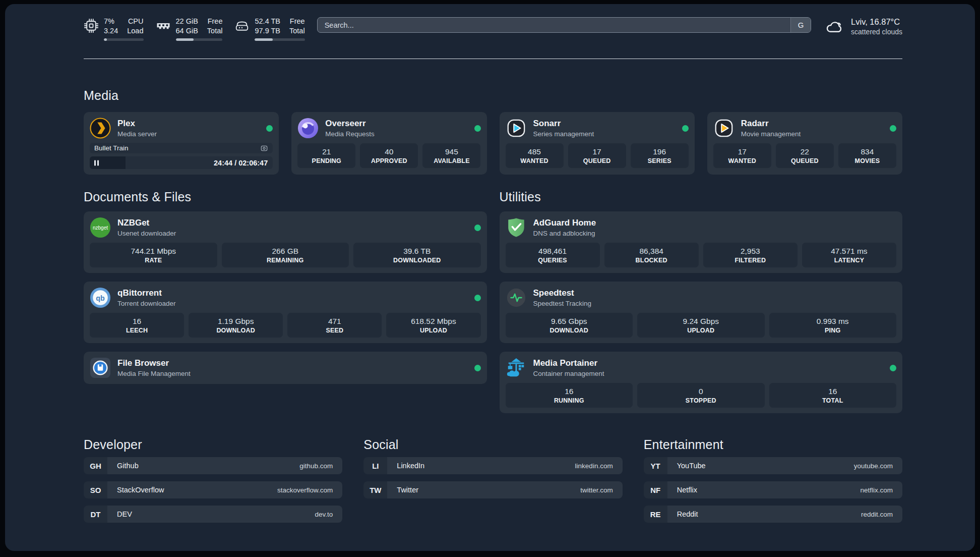 The height and width of the screenshot is (557, 980). Describe the element at coordinates (773, 514) in the screenshot. I see `link-row-reddit: RE Reddit reddit.com` at that location.